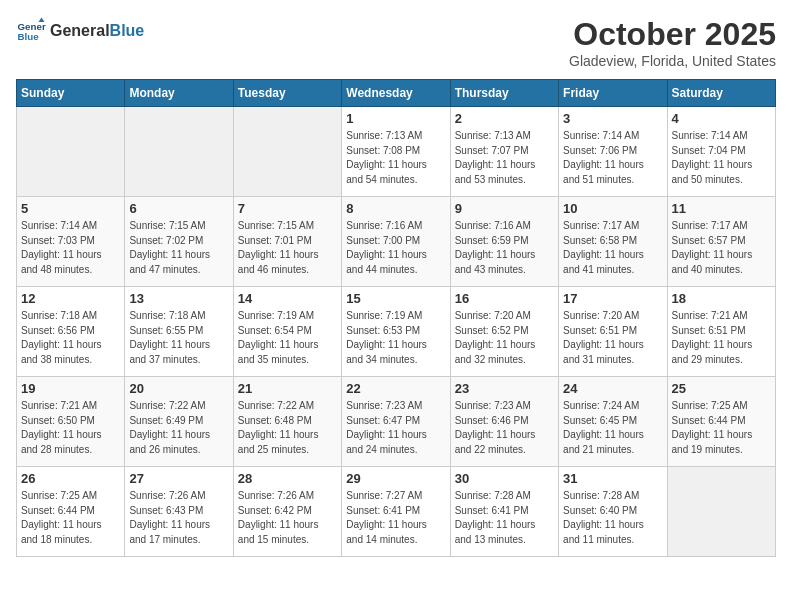 This screenshot has height=612, width=792. What do you see at coordinates (722, 118) in the screenshot?
I see `day-number: 4` at bounding box center [722, 118].